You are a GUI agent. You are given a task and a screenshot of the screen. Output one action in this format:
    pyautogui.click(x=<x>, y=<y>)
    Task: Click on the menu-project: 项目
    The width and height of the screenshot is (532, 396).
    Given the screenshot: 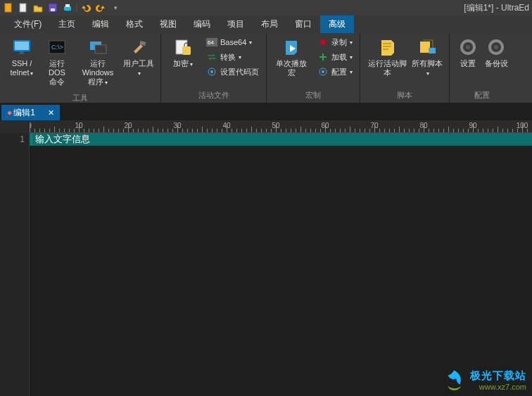 What is the action you would take?
    pyautogui.click(x=236, y=24)
    